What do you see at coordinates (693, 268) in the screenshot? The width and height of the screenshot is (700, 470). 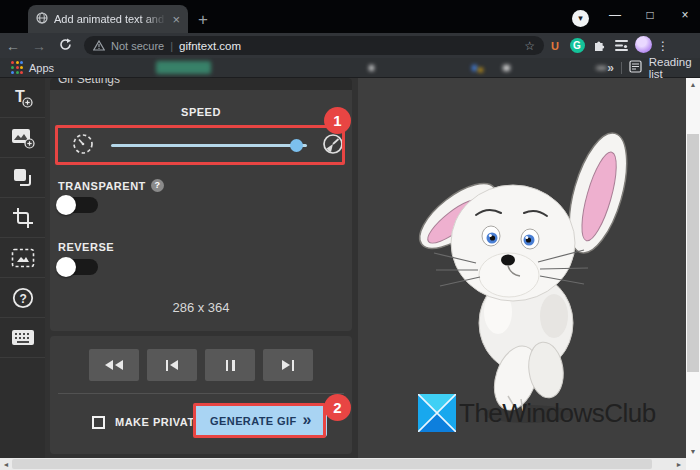 I see `vertical-scrollbar: ▲ ▼` at bounding box center [693, 268].